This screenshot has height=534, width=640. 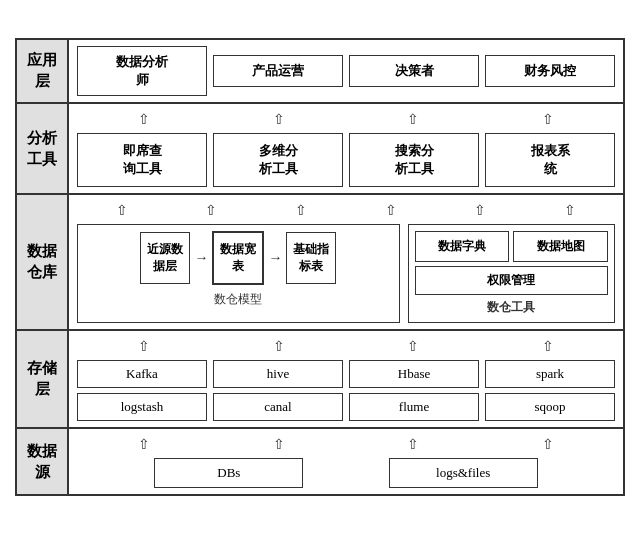 I want to click on storage-flume: flume, so click(x=414, y=407).